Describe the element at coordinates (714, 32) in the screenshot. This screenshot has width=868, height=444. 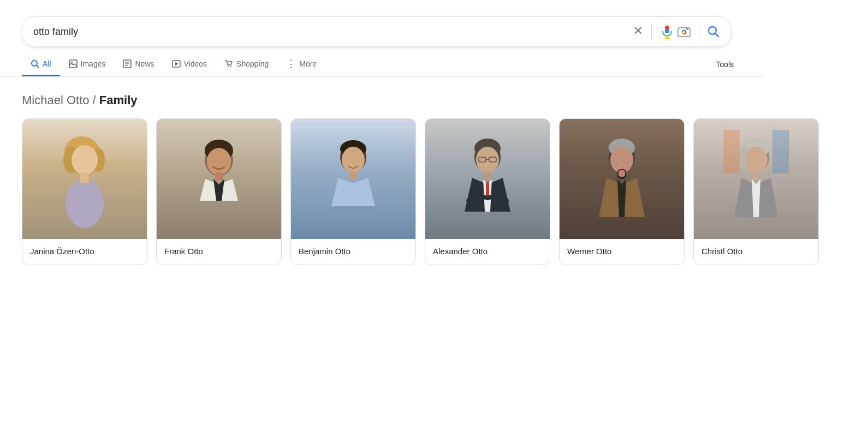
I see `search-submit-icon` at that location.